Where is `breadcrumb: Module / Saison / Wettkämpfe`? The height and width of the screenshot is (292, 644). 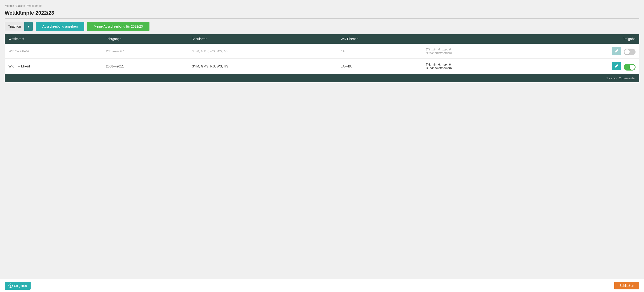
breadcrumb: Module / Saison / Wettkämpfe is located at coordinates (322, 5).